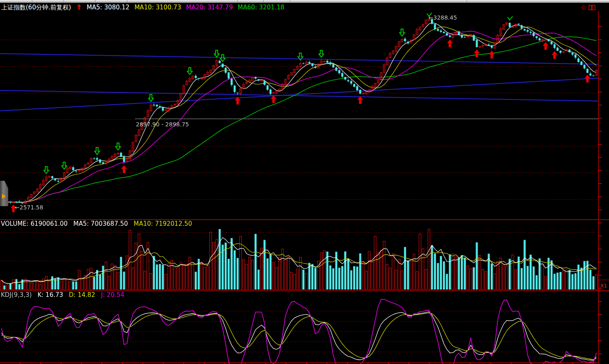 This screenshot has width=609, height=364. I want to click on gap-range-label: 2897.90 - 2898.75, so click(162, 124).